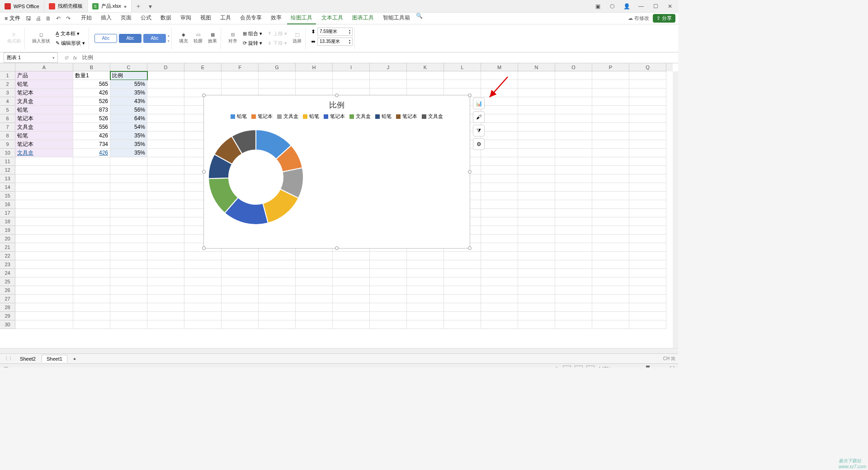 This screenshot has height=470, width=868. Describe the element at coordinates (256, 177) in the screenshot. I see `chart-plot-area` at that location.